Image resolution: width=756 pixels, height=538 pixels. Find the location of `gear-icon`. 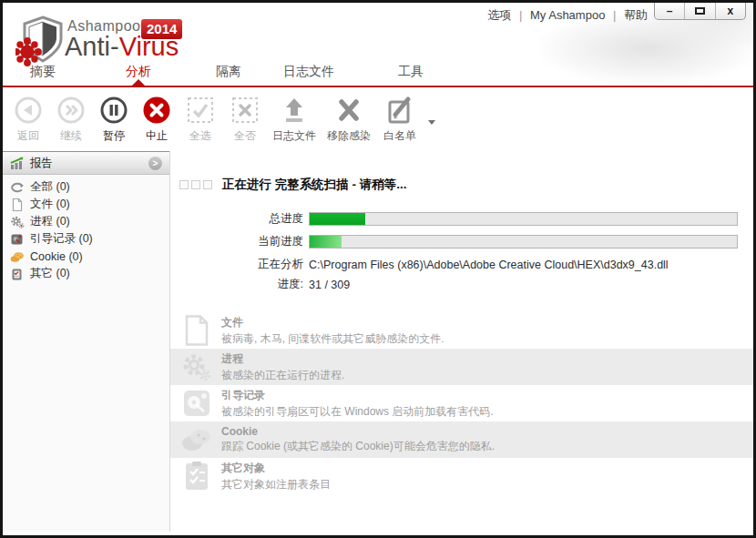

gear-icon is located at coordinates (17, 222).